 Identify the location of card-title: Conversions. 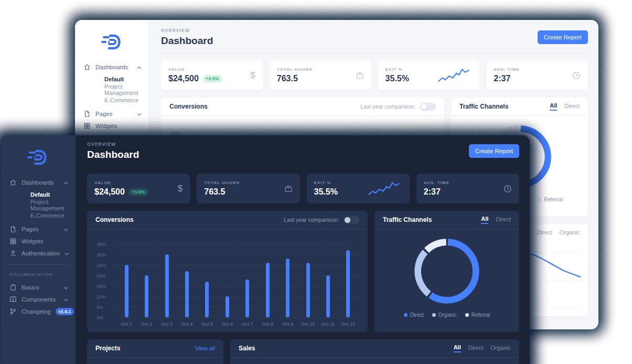
(114, 220).